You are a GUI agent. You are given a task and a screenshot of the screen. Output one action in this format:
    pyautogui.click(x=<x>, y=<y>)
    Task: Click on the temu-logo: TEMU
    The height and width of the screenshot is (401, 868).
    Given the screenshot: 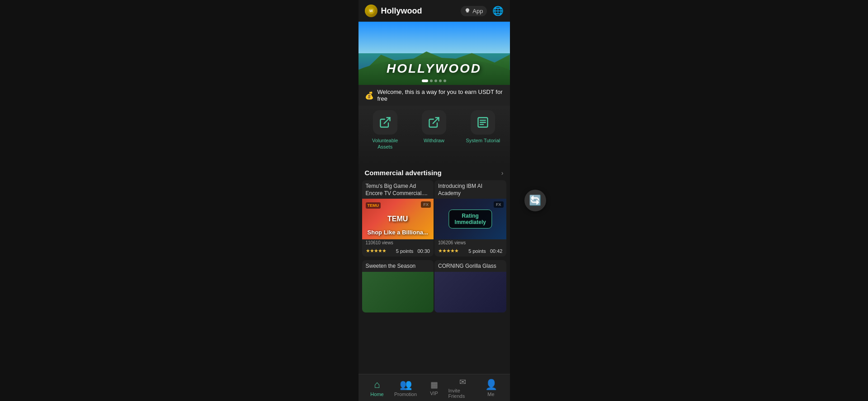 What is the action you would take?
    pyautogui.click(x=373, y=205)
    